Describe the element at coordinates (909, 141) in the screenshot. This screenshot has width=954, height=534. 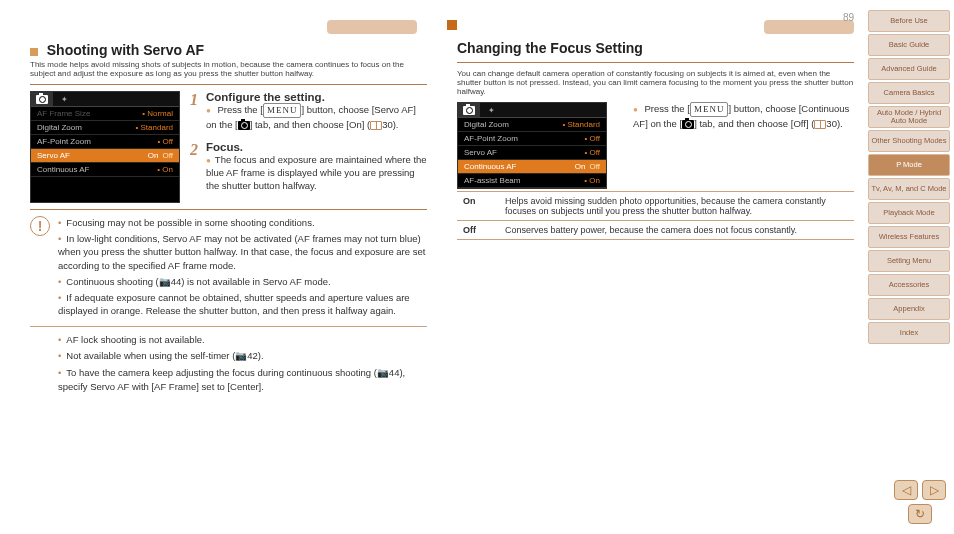
I see `sidebar-item: Other Shooting Modes` at that location.